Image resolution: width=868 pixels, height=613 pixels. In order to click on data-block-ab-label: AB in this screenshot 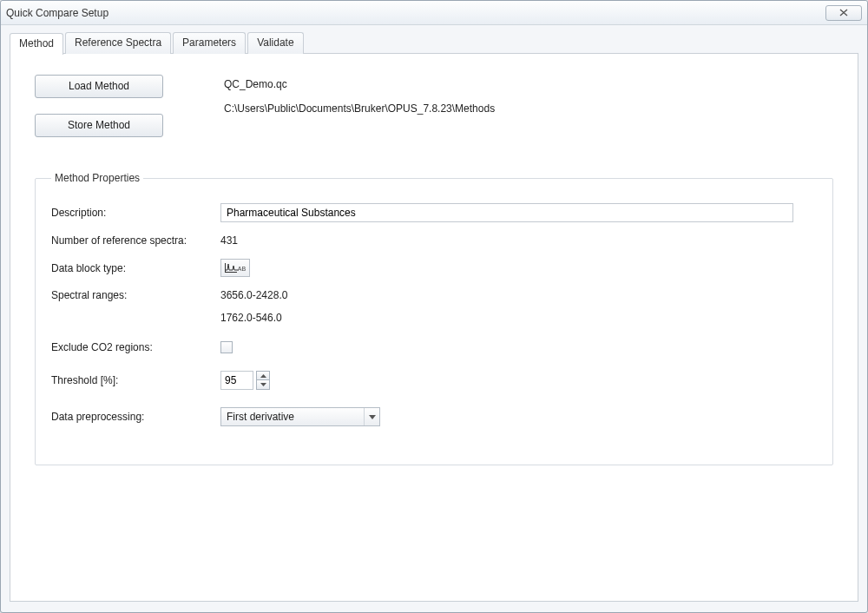, I will do `click(241, 269)`.